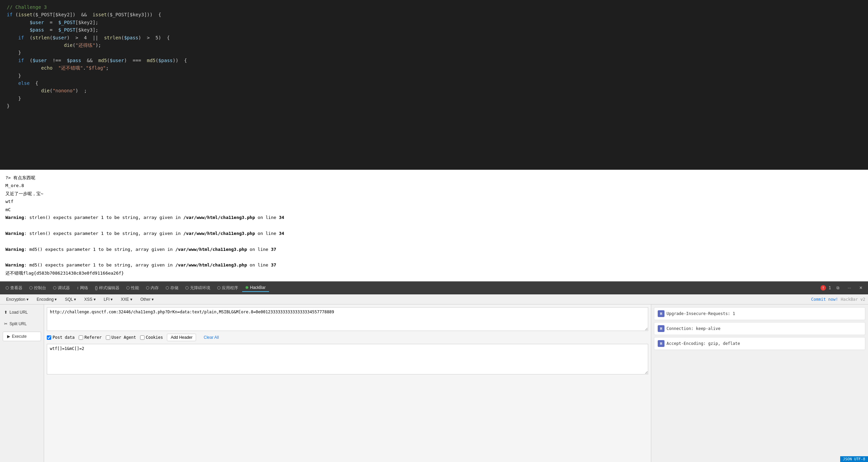 The width and height of the screenshot is (868, 462). Describe the element at coordinates (147, 299) in the screenshot. I see `other-label: Other ▾` at that location.